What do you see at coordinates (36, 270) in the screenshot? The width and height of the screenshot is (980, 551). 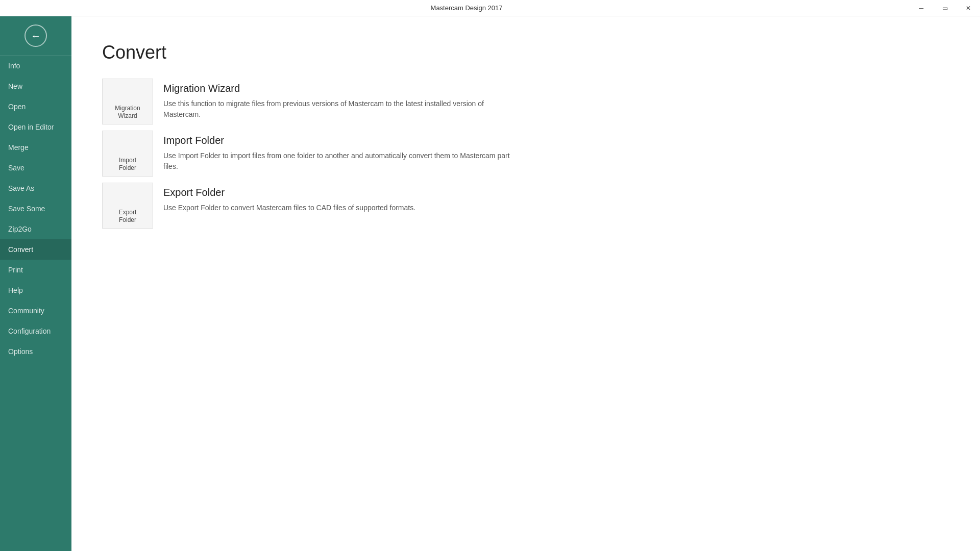 I see `sidebar-item-print: Print` at bounding box center [36, 270].